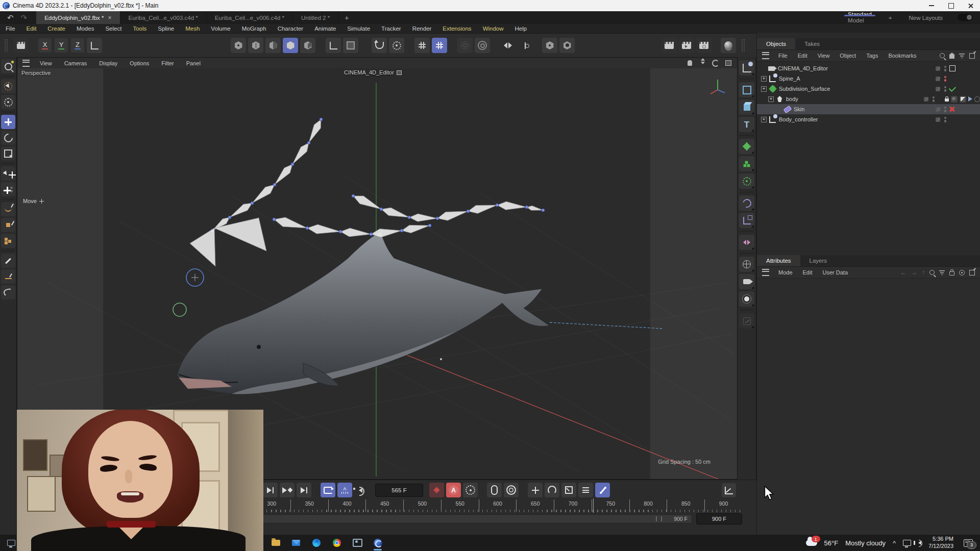 The image size is (980, 551). Describe the element at coordinates (511, 490) in the screenshot. I see `record-rotation-button` at that location.